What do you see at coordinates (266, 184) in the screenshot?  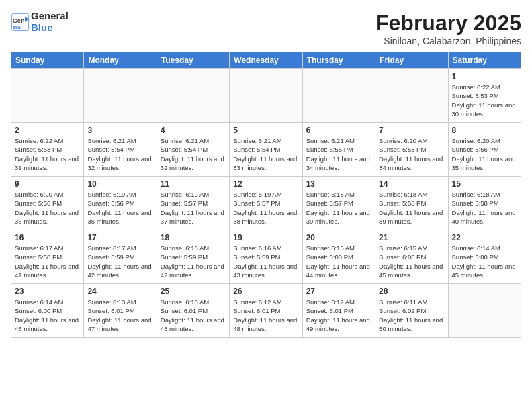 I see `day-number: 12` at bounding box center [266, 184].